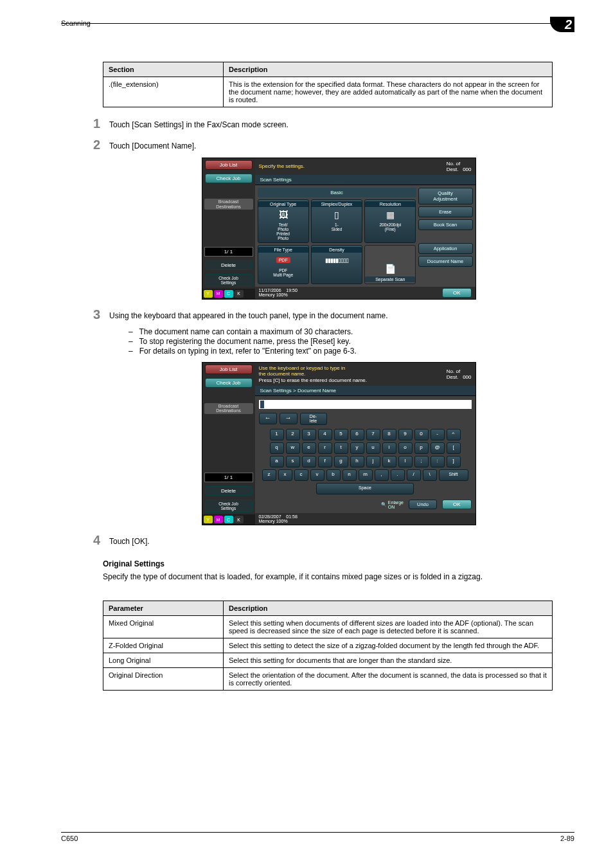 The width and height of the screenshot is (613, 868). I want to click on key-y: y, so click(357, 448).